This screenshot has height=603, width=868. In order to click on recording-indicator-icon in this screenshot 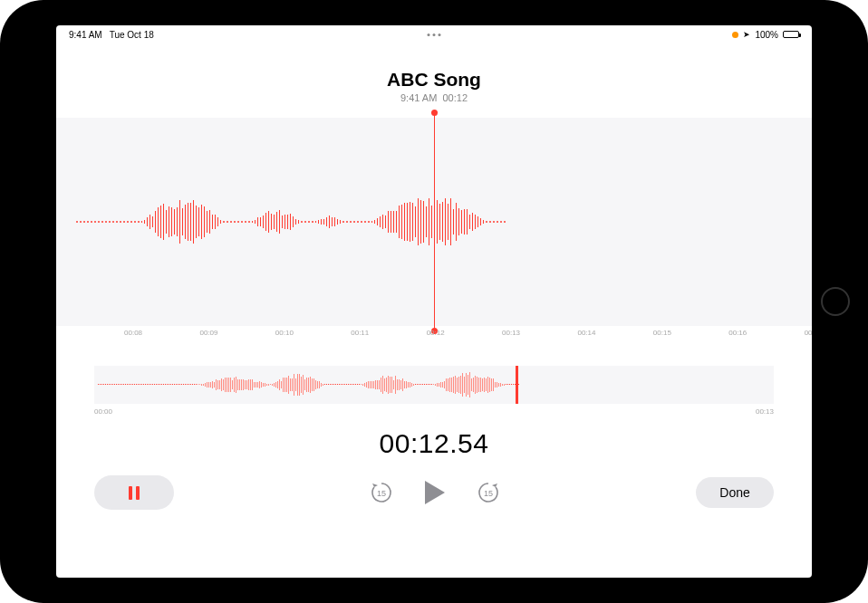, I will do `click(736, 34)`.